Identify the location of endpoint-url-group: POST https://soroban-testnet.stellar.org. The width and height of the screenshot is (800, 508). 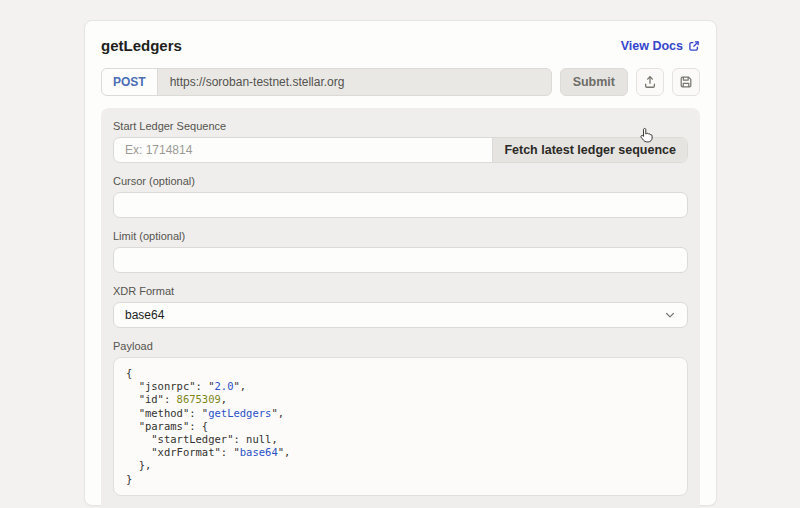
(326, 82).